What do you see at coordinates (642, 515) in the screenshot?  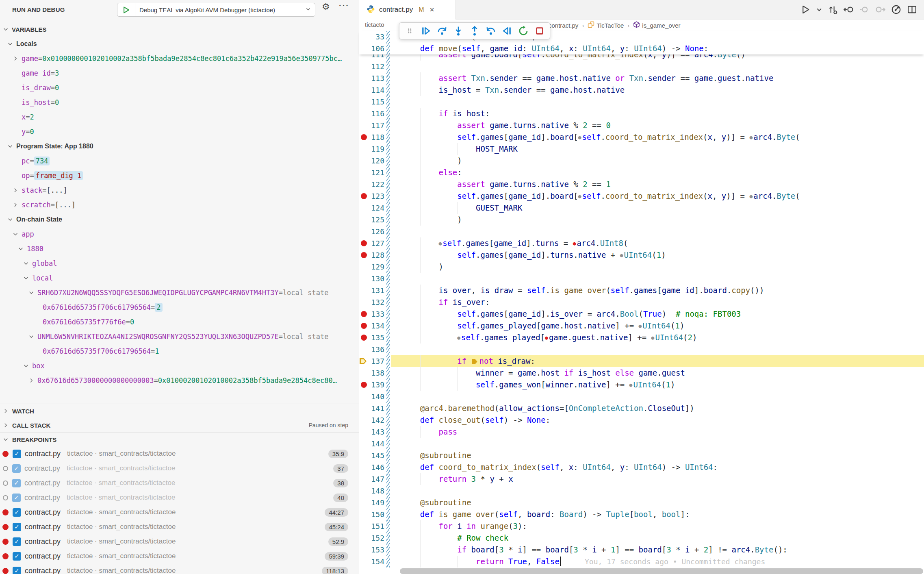 I see `code-line-150: 150 def is_game_over(self, board: Board)…` at bounding box center [642, 515].